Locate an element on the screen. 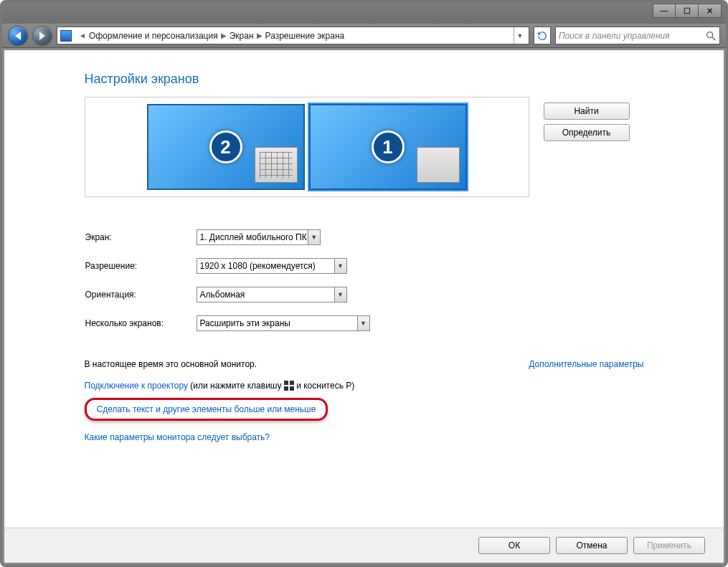 The width and height of the screenshot is (728, 567). multiple-displays-select-value: Расширить эти экраны is located at coordinates (245, 323).